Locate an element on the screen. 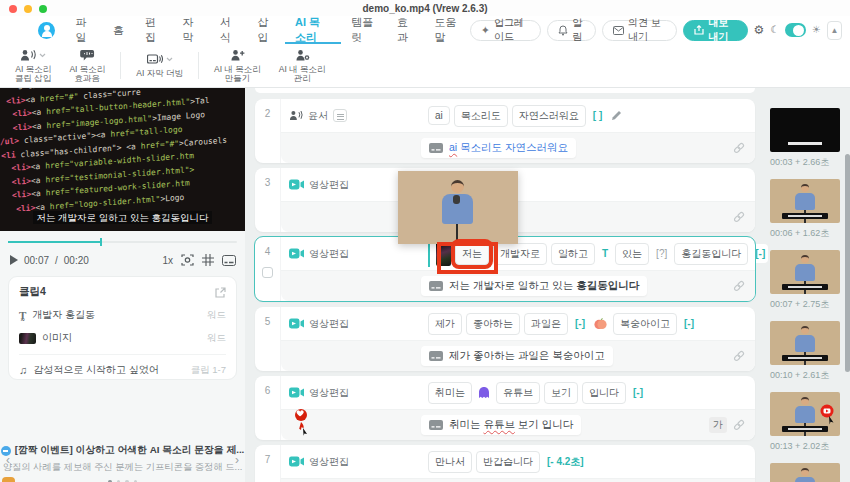 The image size is (850, 482). word-chip: 취미는 is located at coordinates (450, 393).